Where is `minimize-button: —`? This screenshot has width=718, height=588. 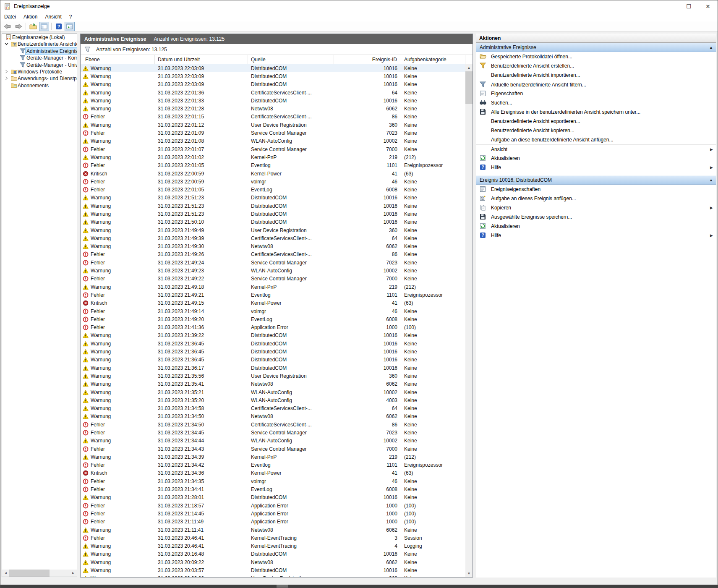
minimize-button: — is located at coordinates (669, 6).